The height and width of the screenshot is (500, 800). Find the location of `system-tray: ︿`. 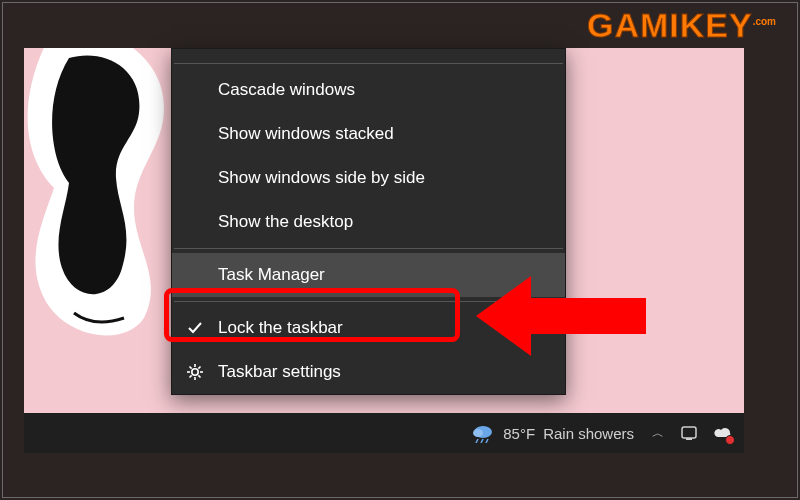

system-tray: ︿ is located at coordinates (698, 433).